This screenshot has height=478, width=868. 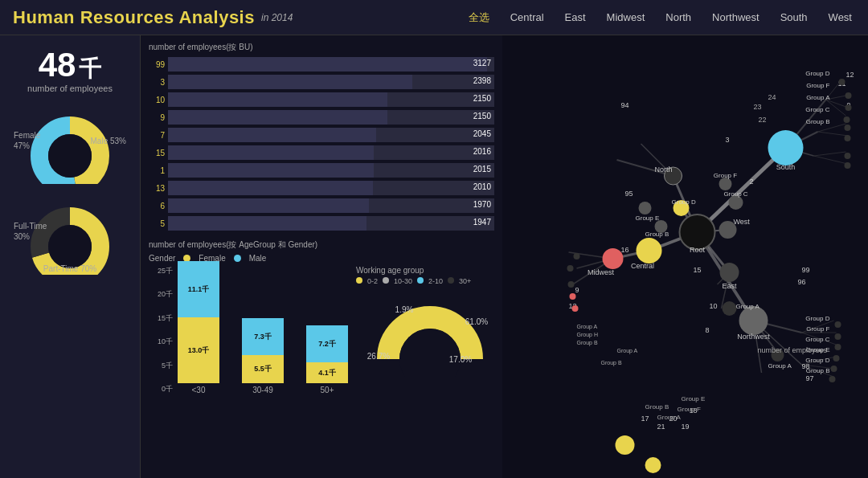 I want to click on svg-text: Central, so click(x=643, y=266).